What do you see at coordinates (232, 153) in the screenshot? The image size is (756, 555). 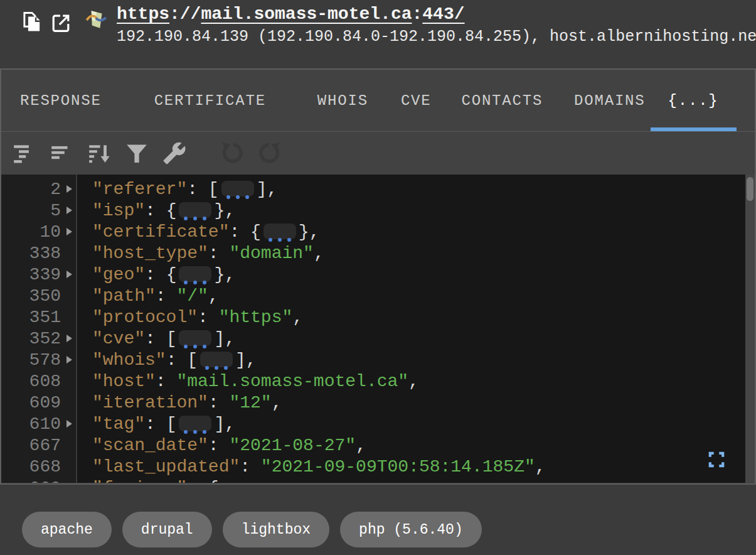 I see `undo-button` at bounding box center [232, 153].